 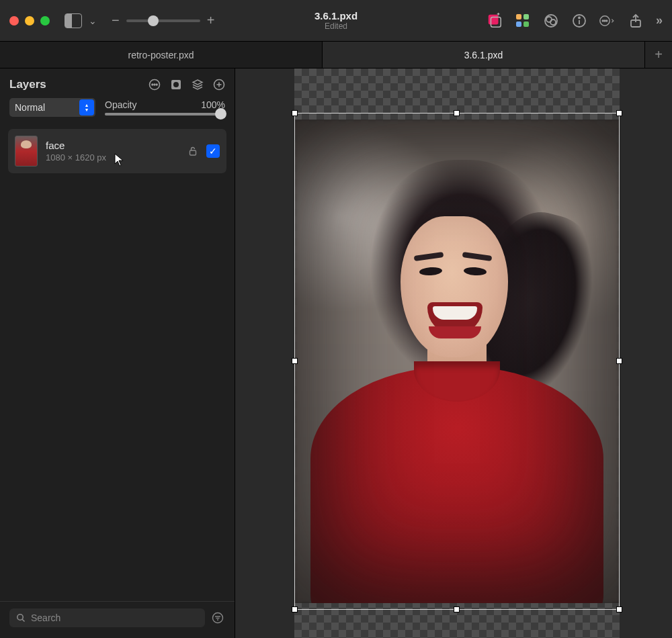 What do you see at coordinates (76, 157) in the screenshot?
I see `layer-dimensions: 1080 × 1620 px` at bounding box center [76, 157].